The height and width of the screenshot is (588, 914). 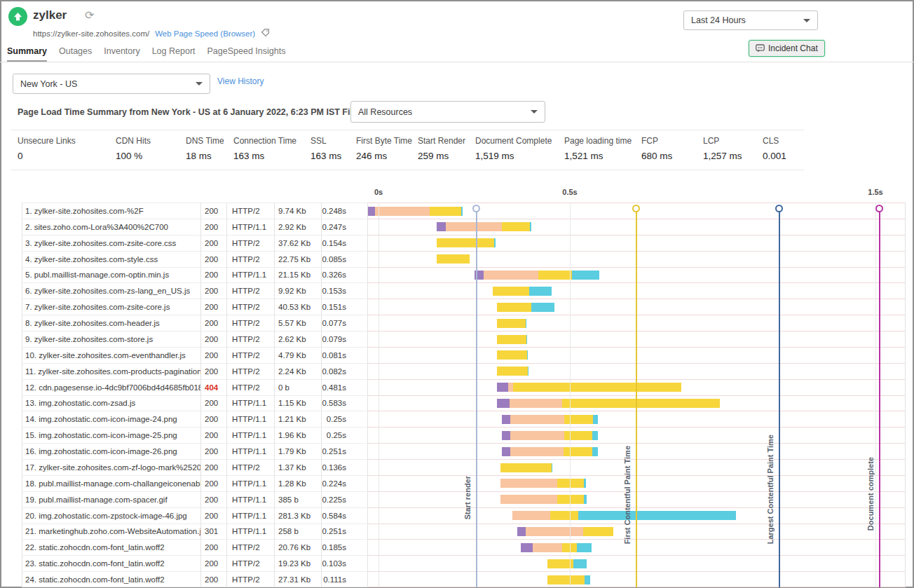 I want to click on status-code: 404, so click(x=214, y=387).